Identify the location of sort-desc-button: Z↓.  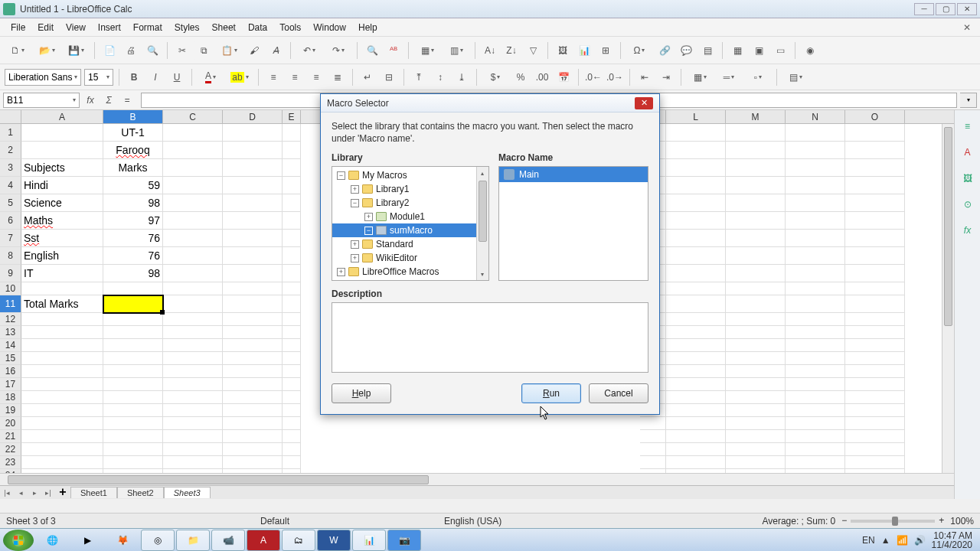
(511, 51).